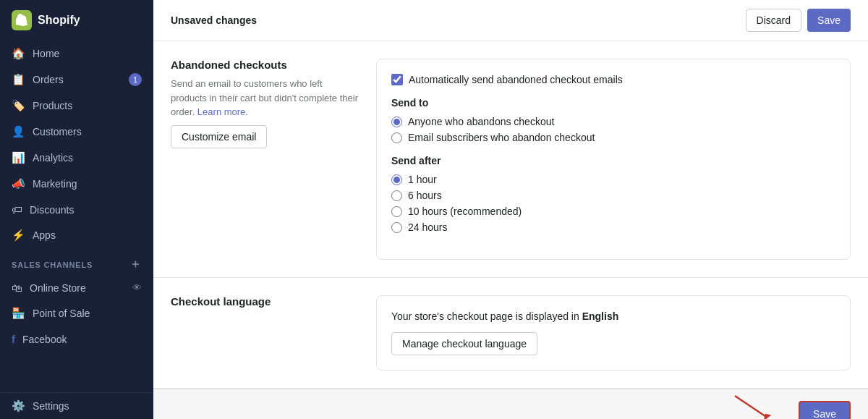 This screenshot has width=868, height=419. I want to click on auto-send-label: Automatically send abandoned checkout em…, so click(516, 80).